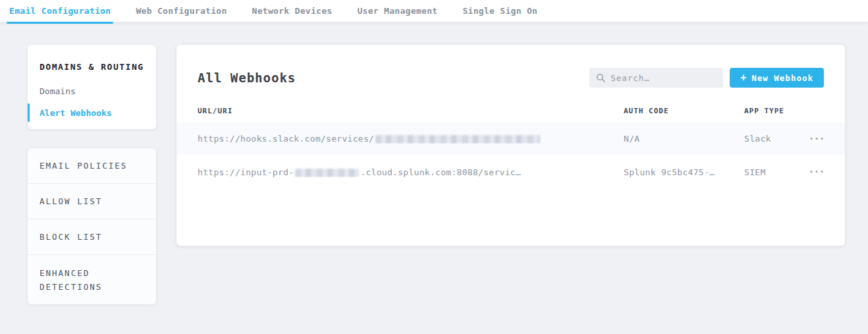  Describe the element at coordinates (601, 78) in the screenshot. I see `search-icon` at that location.